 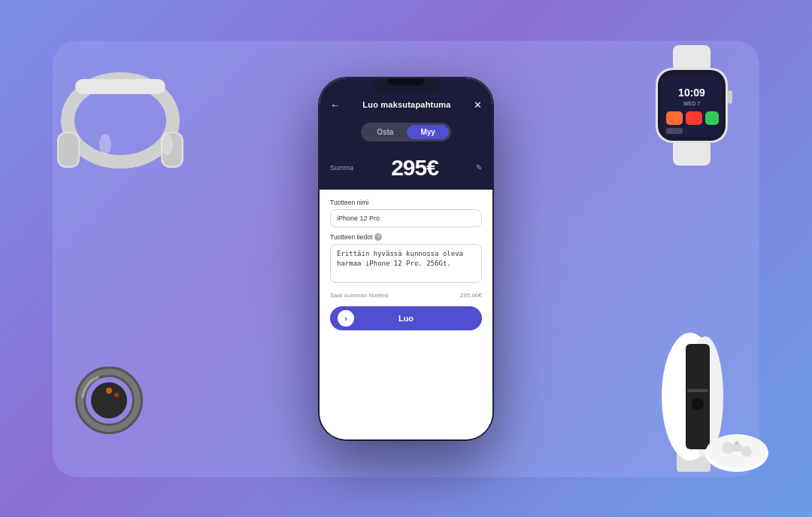 I want to click on amount-label: Summa, so click(x=341, y=168).